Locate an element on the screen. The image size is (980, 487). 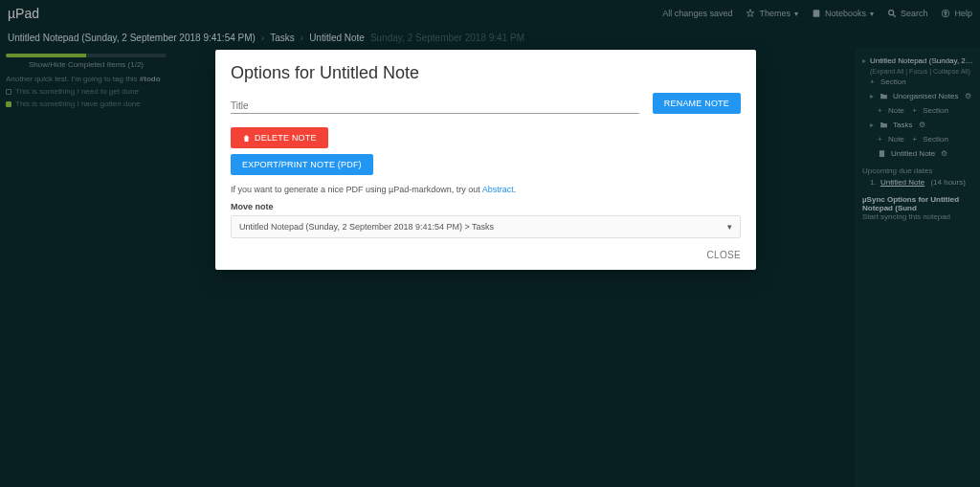
modal-title: Options for Untitled Note is located at coordinates (486, 73).